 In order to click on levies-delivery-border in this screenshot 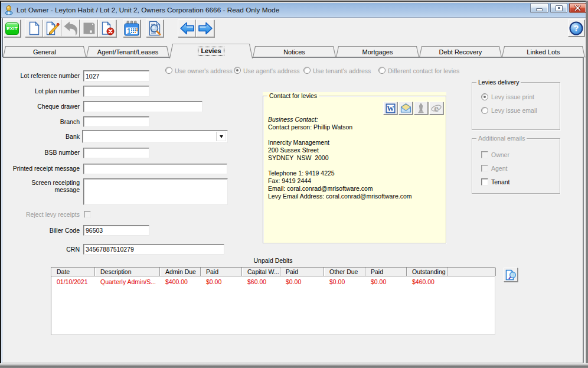, I will do `click(516, 106)`.